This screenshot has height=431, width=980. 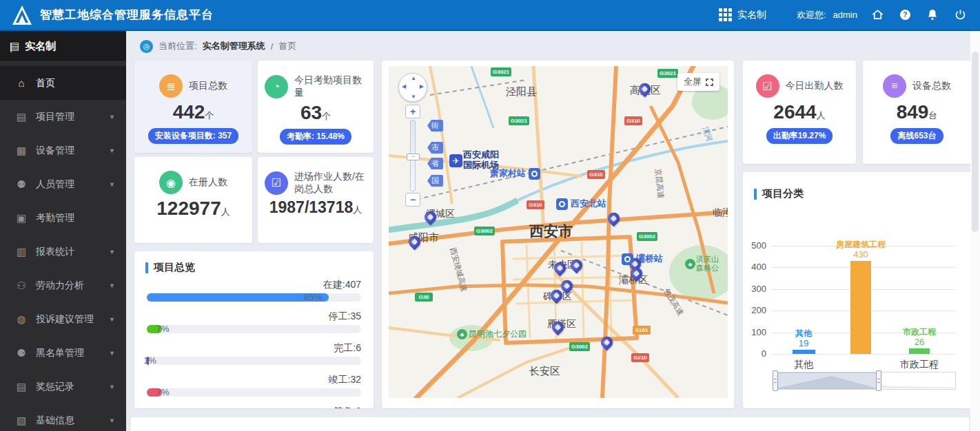 I want to click on datazoom-right-handle, so click(x=879, y=381).